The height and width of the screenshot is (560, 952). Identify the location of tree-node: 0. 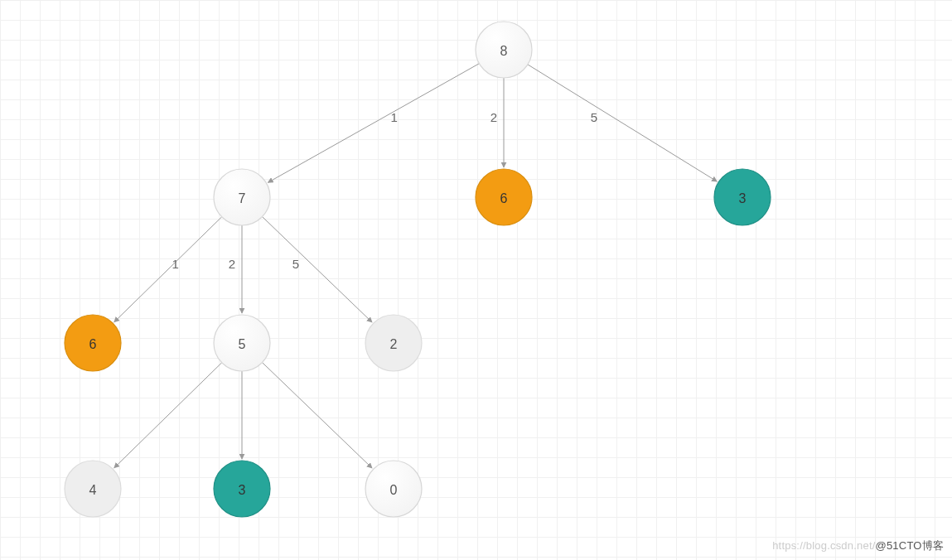
(394, 489).